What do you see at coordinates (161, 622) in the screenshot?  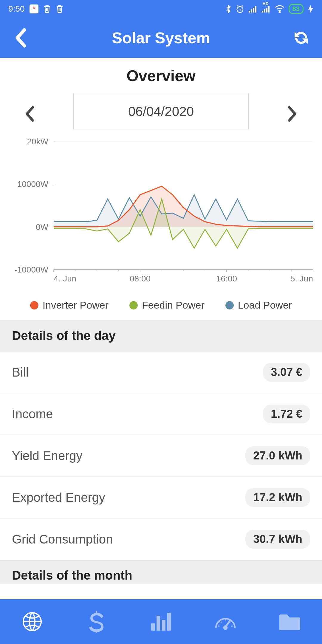 I see `bottom-nav` at bounding box center [161, 622].